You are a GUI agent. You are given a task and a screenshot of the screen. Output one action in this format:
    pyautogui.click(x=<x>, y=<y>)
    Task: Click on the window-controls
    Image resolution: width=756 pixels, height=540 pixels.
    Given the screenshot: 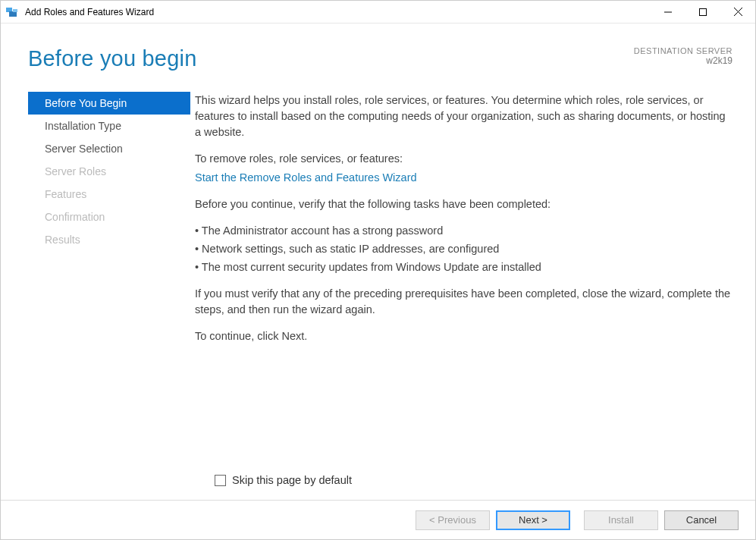 What is the action you would take?
    pyautogui.click(x=703, y=12)
    